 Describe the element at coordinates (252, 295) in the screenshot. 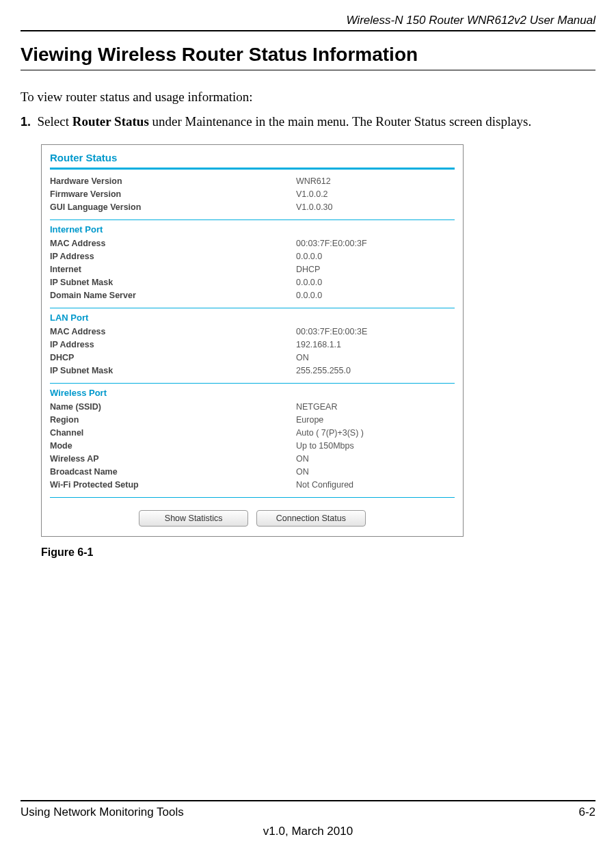

I see `status-row: Domain Name Server0.0.0.0` at that location.